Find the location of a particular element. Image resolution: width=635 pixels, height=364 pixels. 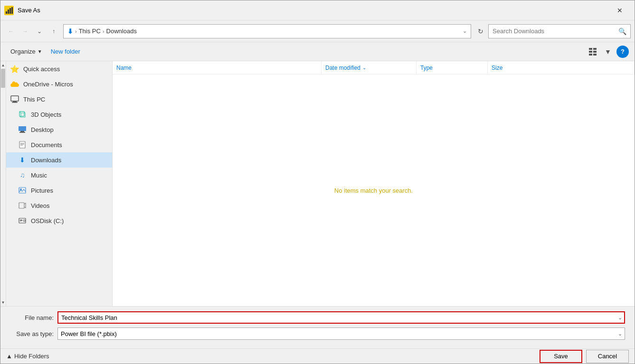

sidebar-scrollbar: ▲ ▼ is located at coordinates (3, 184).